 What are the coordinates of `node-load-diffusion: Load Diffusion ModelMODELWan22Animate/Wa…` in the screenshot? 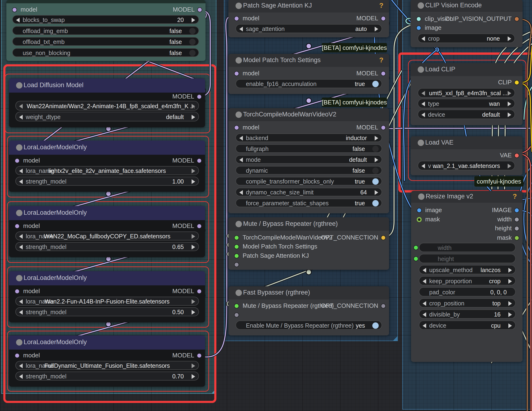 It's located at (107, 103).